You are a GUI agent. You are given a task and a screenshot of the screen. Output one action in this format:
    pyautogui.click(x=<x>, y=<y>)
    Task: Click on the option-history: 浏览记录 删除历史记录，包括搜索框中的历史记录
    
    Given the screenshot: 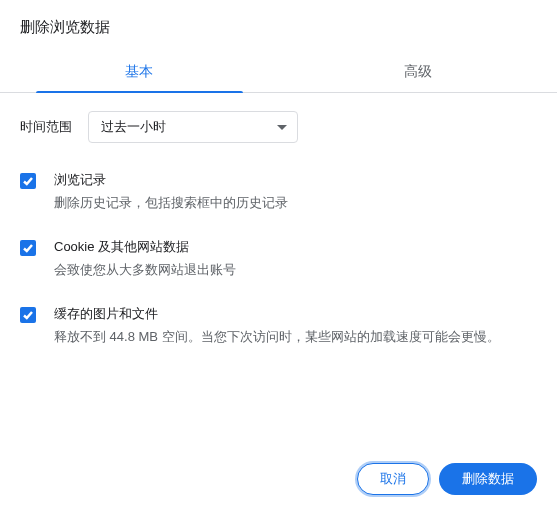 What is the action you would take?
    pyautogui.click(x=278, y=192)
    